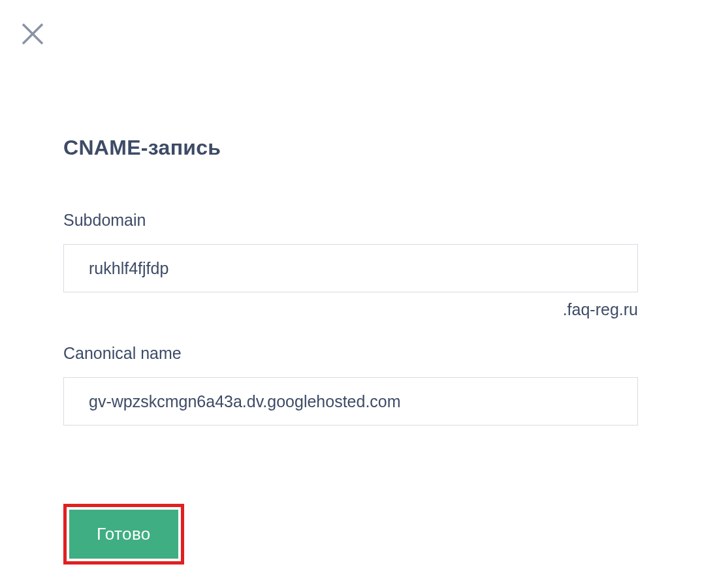  I want to click on submit-button: Готово, so click(124, 534).